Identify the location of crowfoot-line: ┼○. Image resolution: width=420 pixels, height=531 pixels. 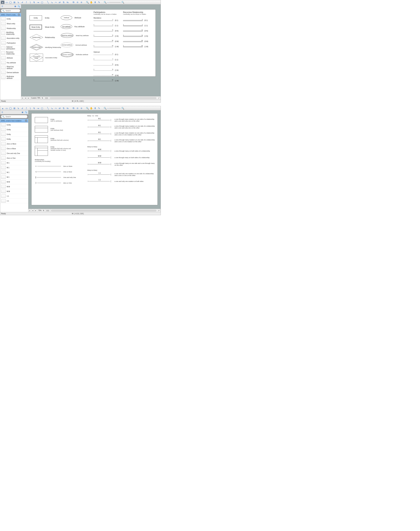
(48, 183).